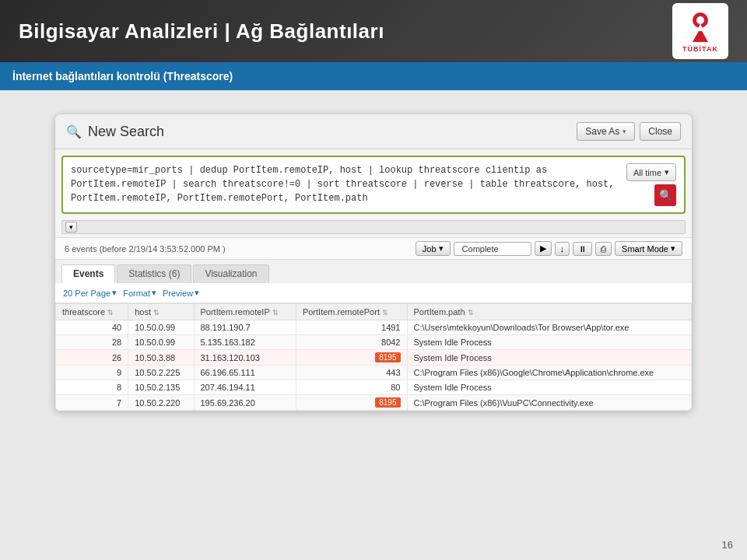 The width and height of the screenshot is (747, 560). What do you see at coordinates (700, 49) in the screenshot?
I see `tubitak-logo-text: TÜBİTAK` at bounding box center [700, 49].